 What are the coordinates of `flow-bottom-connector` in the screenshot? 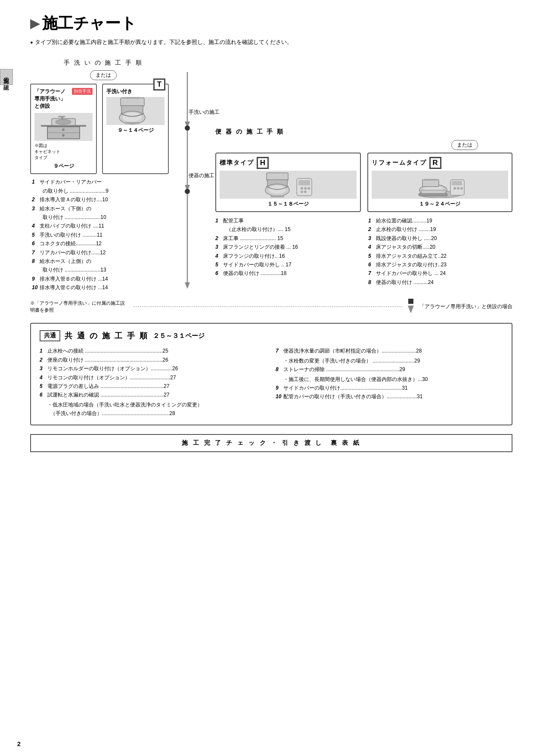 It's located at (411, 306).